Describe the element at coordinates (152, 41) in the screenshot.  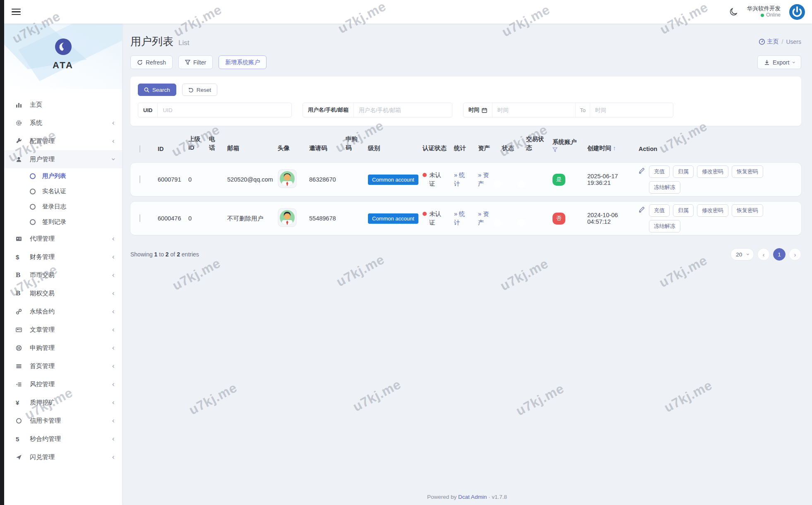
I see `page-title: 用户列表` at that location.